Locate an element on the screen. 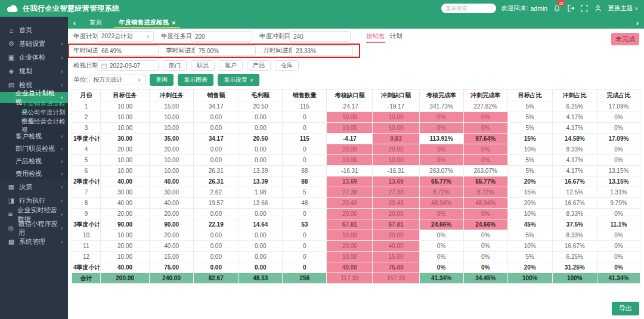 The width and height of the screenshot is (644, 319). cell: 24.66% is located at coordinates (441, 225).